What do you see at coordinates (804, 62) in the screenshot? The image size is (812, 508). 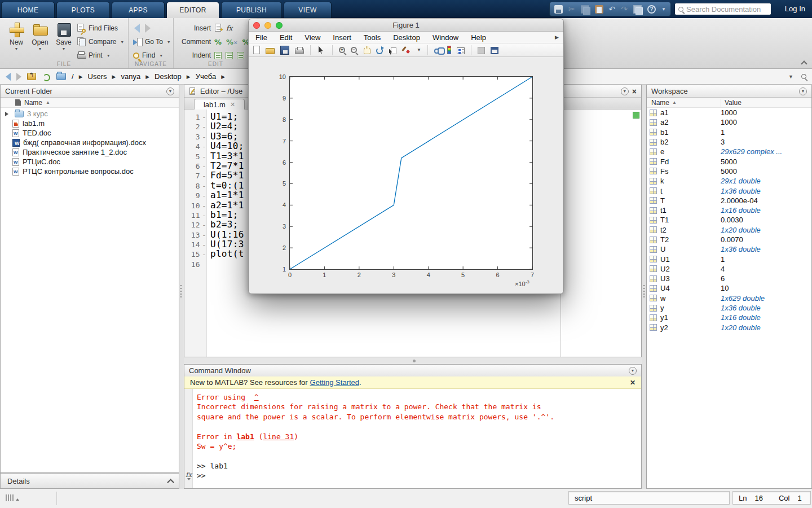 I see `ribbon-collapse-icon` at bounding box center [804, 62].